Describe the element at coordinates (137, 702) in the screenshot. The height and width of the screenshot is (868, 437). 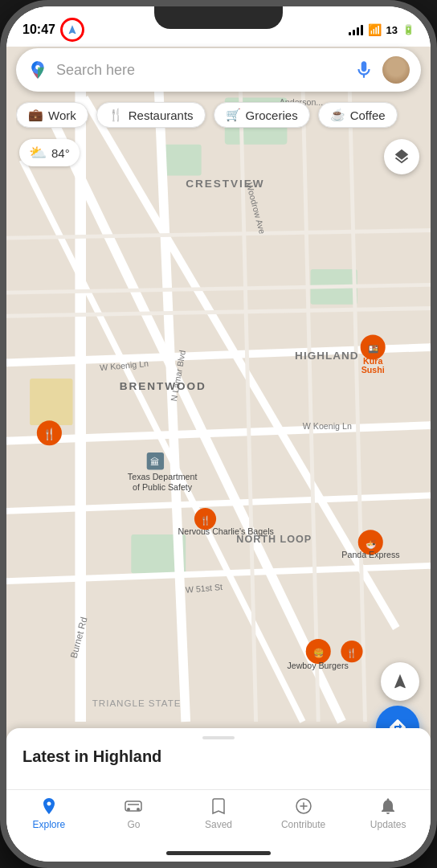
I see `svg-text: TRIANGLE STATE` at that location.